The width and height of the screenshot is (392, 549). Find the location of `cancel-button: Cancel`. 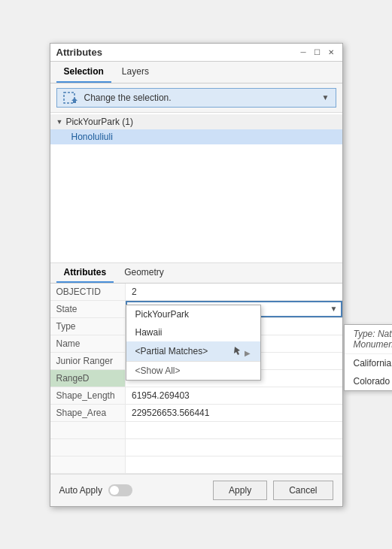

cancel-button: Cancel is located at coordinates (302, 490).